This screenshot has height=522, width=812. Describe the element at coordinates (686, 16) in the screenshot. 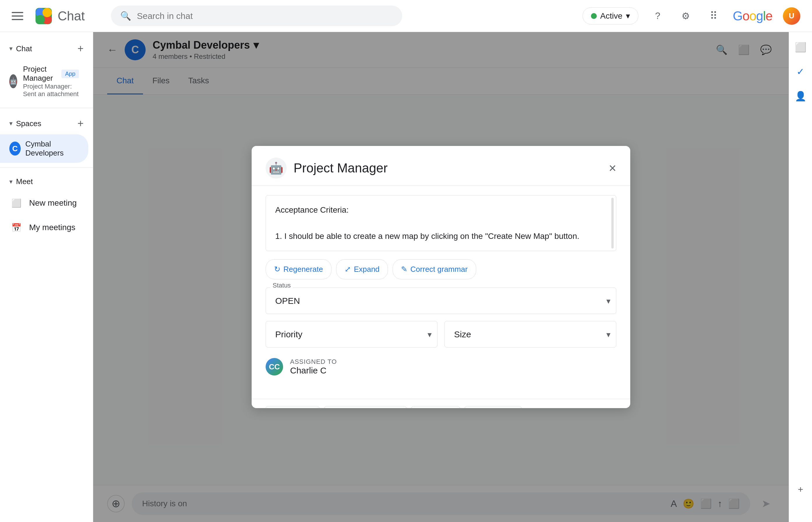

I see `settings-button: ⚙` at that location.